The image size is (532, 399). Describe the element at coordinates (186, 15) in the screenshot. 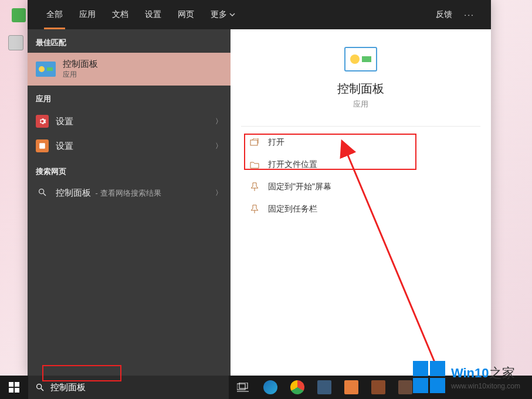

I see `tab-web: 网页` at that location.